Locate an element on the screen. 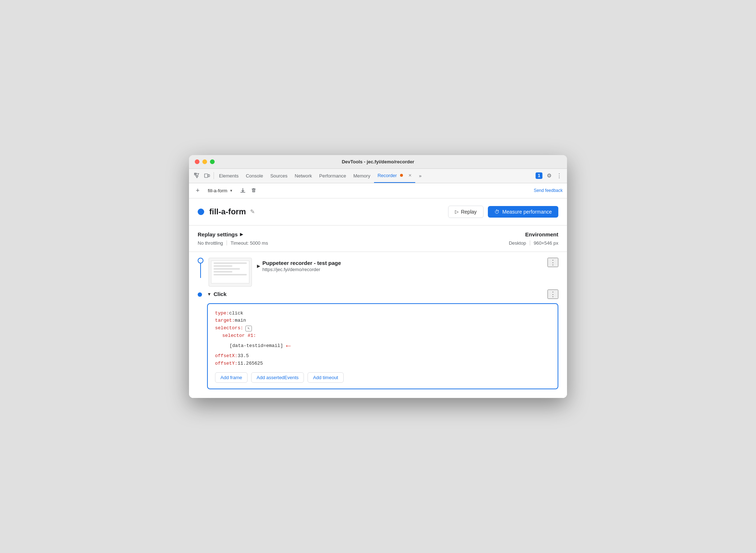 This screenshot has height=553, width=756. timer-icon: ⏱ is located at coordinates (497, 212).